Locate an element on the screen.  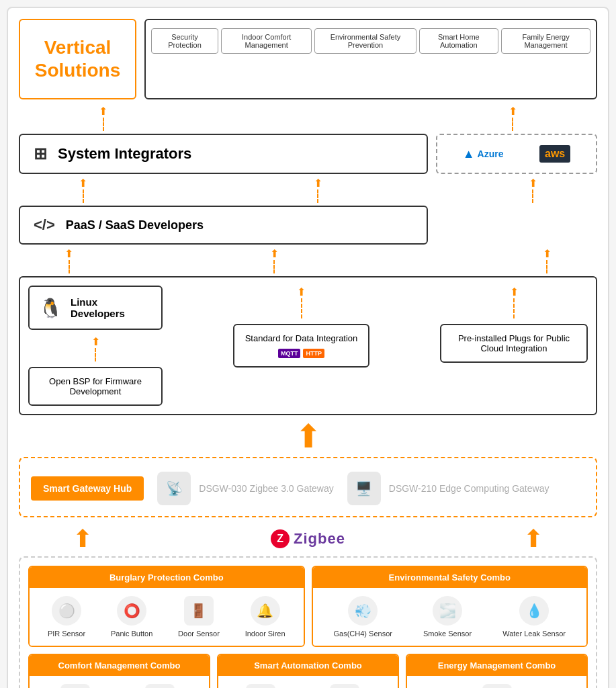
burglary-body: ⚪ PIR Sensor ⭕ Panic Button 🚪 Door Senso… is located at coordinates (167, 617).